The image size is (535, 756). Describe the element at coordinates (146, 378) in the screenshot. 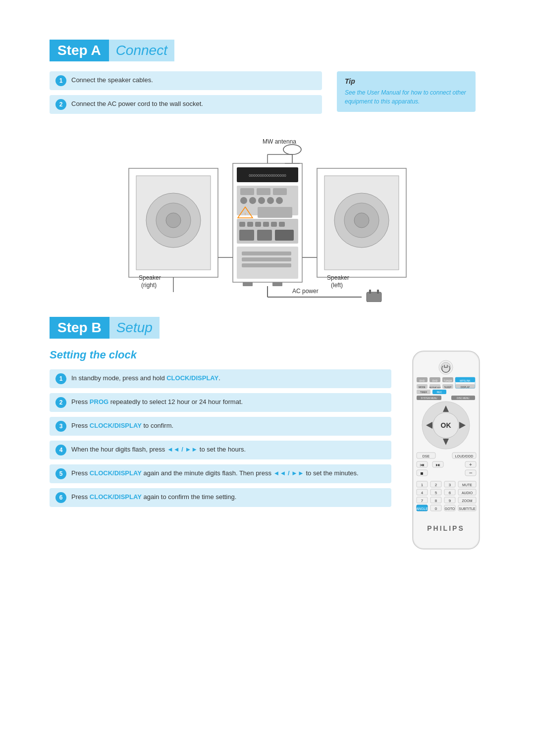

I see `clock-text-1: In standby mode, press and hold CLOCK/DI…` at that location.